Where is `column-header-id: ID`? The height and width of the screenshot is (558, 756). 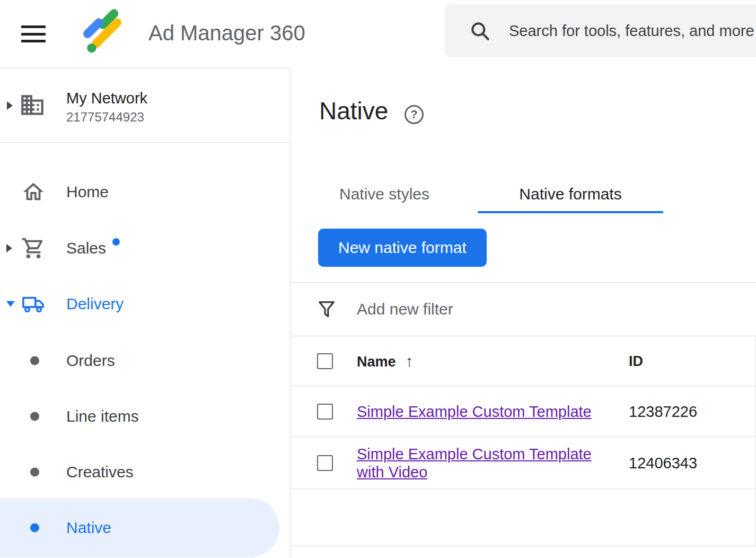 column-header-id: ID is located at coordinates (636, 361).